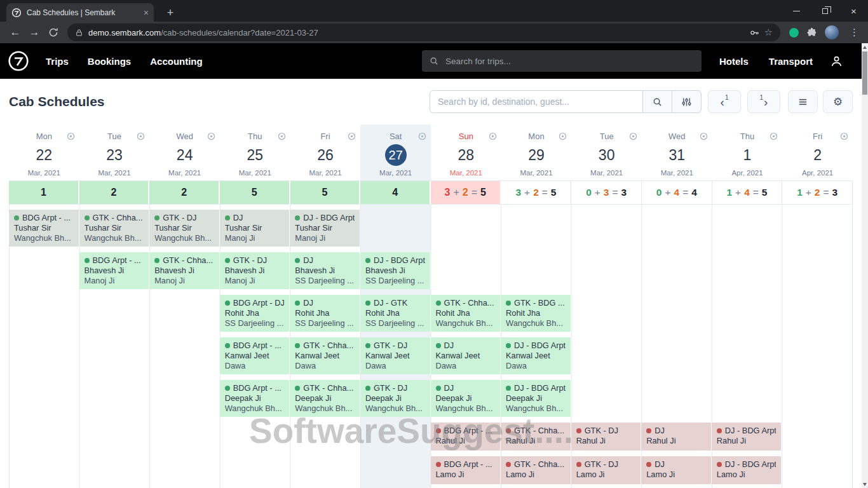 The width and height of the screenshot is (868, 488). I want to click on day-header-tue-23: Tue23Mar, 2021, so click(114, 152).